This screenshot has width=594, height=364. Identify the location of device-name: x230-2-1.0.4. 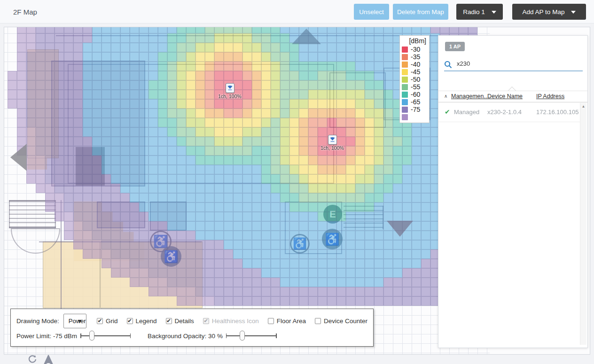
(505, 112).